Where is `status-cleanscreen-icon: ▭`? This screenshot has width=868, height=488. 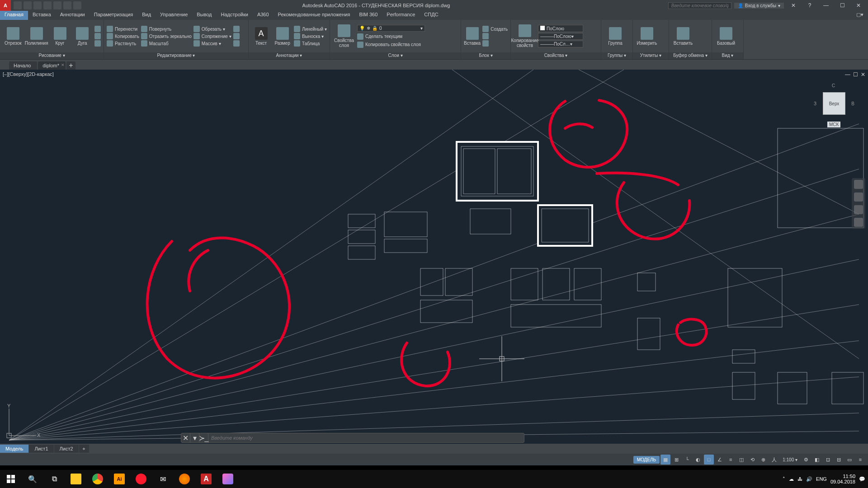
status-cleanscreen-icon: ▭ is located at coordinates (849, 460).